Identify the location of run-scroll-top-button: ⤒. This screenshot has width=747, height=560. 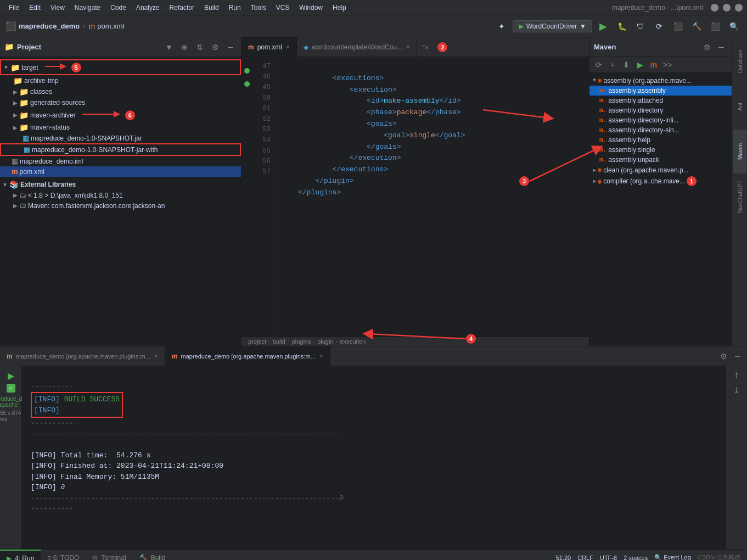
(737, 376).